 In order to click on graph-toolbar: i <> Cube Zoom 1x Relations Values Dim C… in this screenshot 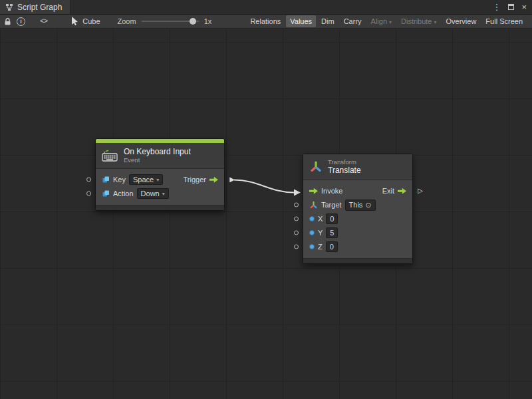, I will do `click(266, 21)`.